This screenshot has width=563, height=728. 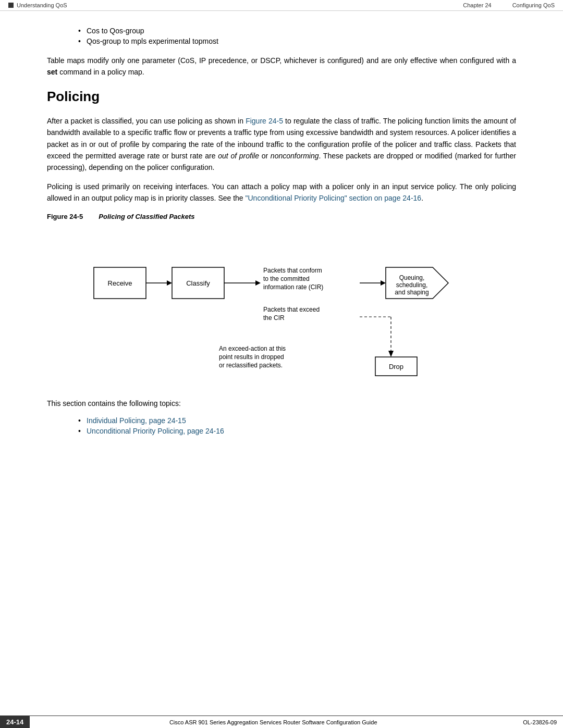 What do you see at coordinates (477, 5) in the screenshot?
I see `header-chapter: Chapter 24` at bounding box center [477, 5].